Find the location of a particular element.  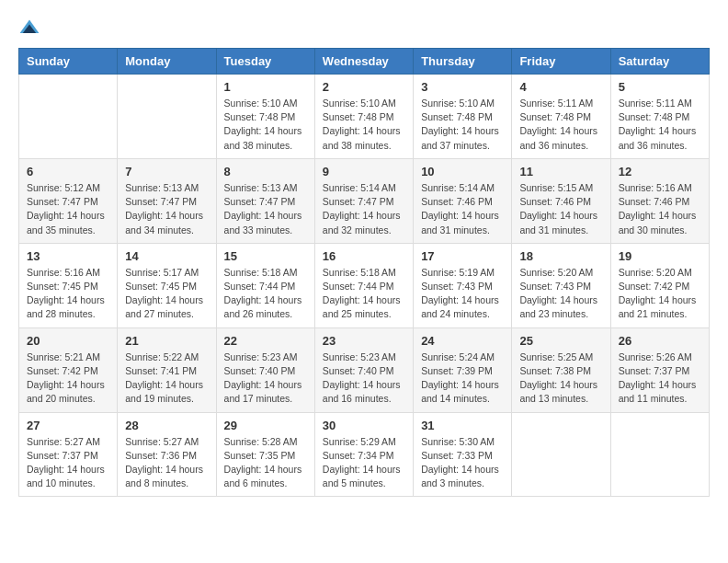

day-header-sunday: Sunday is located at coordinates (68, 62).